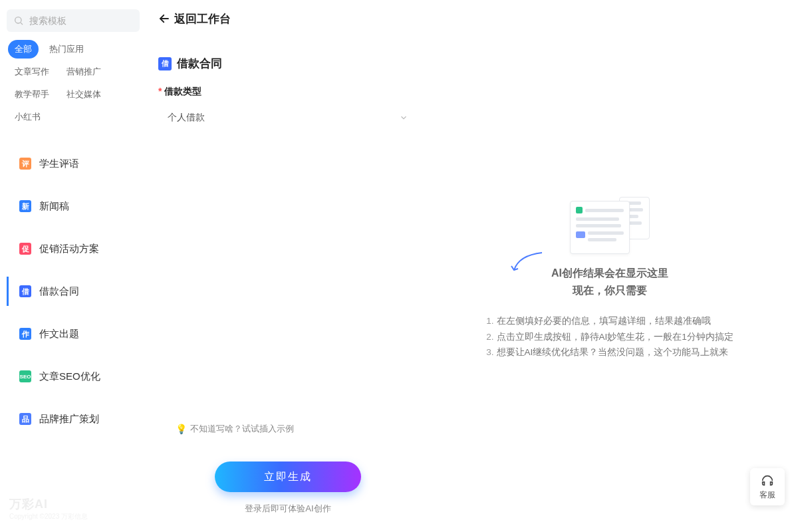  Describe the element at coordinates (202, 19) in the screenshot. I see `back-label: 返回工作台` at that location.